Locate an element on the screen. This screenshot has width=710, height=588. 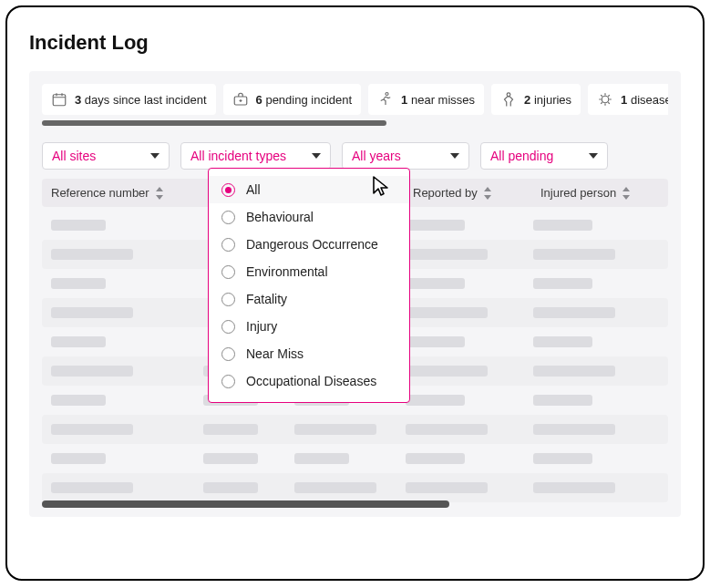
option-label: Environmental is located at coordinates (287, 272).